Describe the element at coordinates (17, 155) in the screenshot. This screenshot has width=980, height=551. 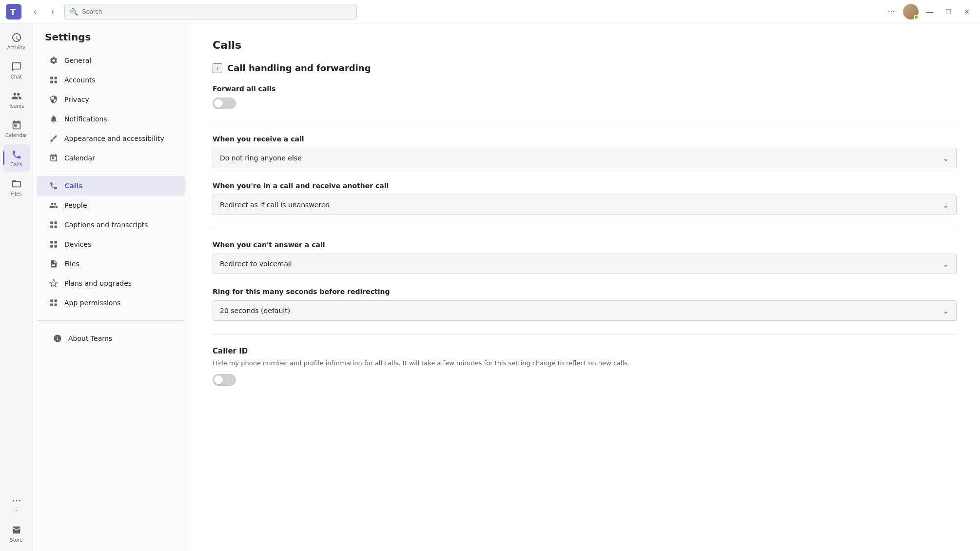
I see `calls-icon` at that location.